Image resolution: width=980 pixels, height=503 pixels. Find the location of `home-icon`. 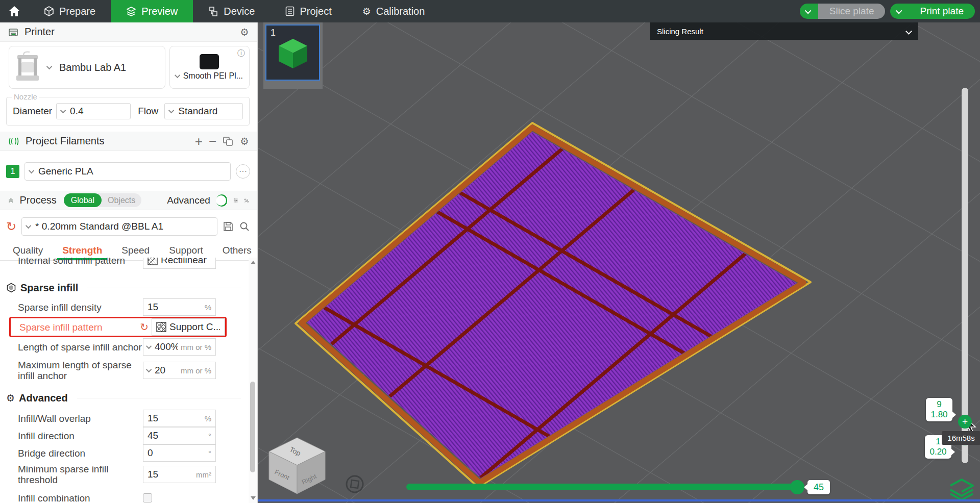

home-icon is located at coordinates (14, 11).